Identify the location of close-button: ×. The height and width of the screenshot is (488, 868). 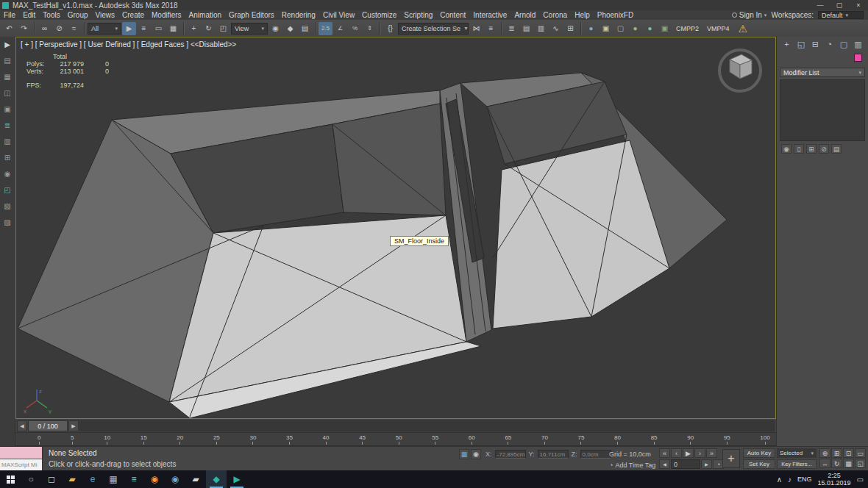
(858, 5).